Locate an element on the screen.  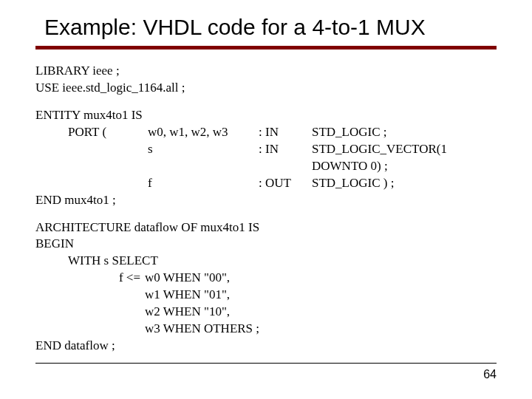
slide-title: Example: VHDL code for a 4-to-1 MUX is located at coordinates (266, 27).